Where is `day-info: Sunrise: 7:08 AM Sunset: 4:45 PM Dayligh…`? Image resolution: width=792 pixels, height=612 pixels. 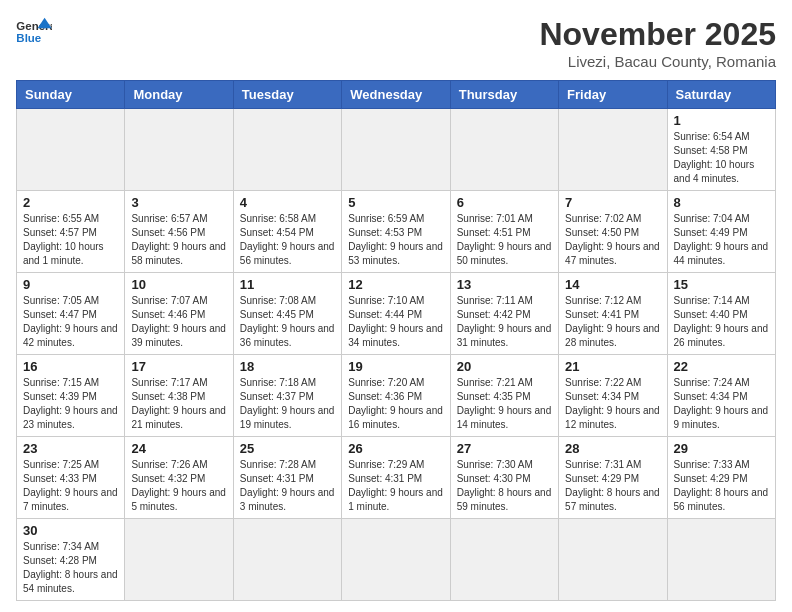 day-info: Sunrise: 7:08 AM Sunset: 4:45 PM Dayligh… is located at coordinates (288, 322).